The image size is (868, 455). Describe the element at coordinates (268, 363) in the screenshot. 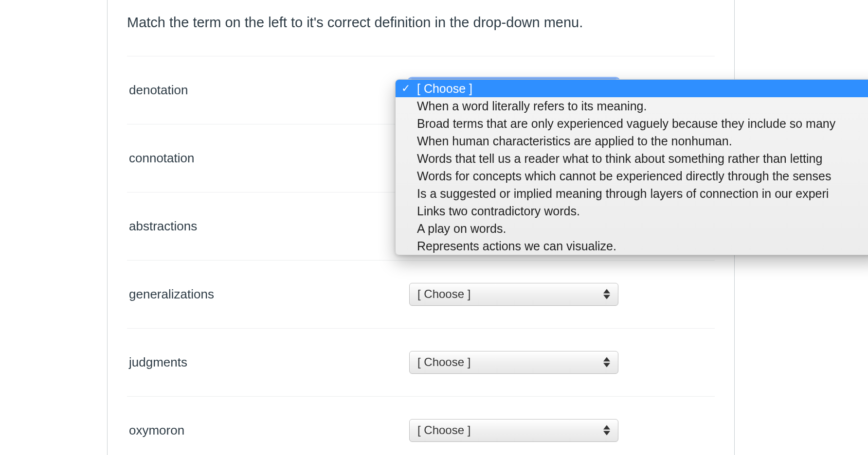

I see `term-label: judgments` at that location.